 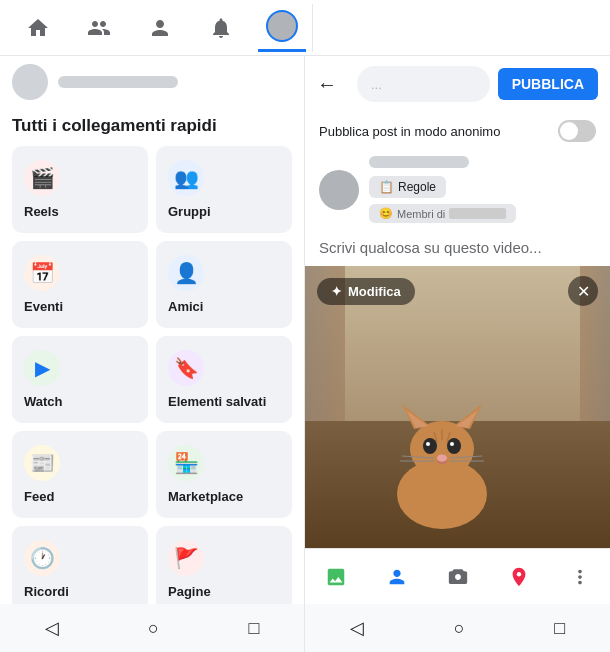 I want to click on profile-avatar, so click(x=30, y=82).